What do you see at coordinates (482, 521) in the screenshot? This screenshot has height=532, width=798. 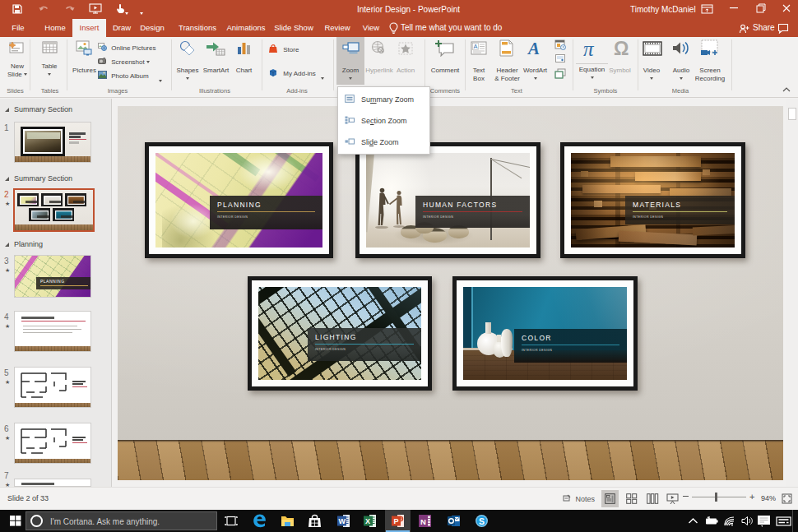 I see `svg-text: S` at bounding box center [482, 521].